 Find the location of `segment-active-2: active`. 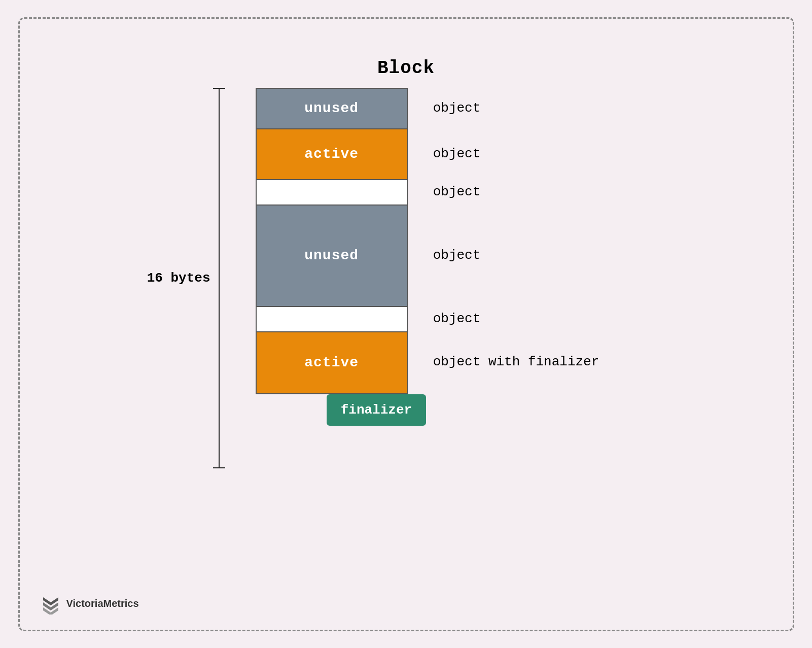

segment-active-2: active is located at coordinates (332, 363).